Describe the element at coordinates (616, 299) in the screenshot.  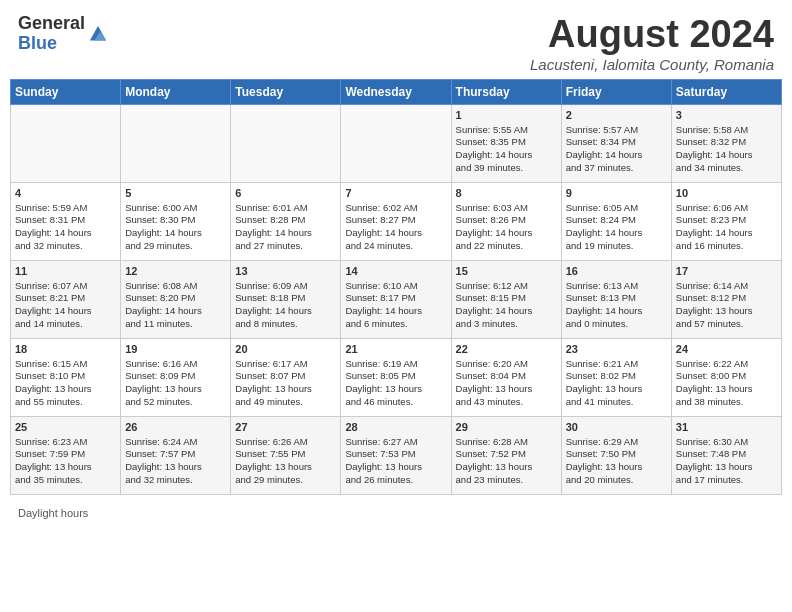
I see `calendar-cell: 16Sunrise: 6:13 AMSunset: 8:13 PMDayligh…` at that location.